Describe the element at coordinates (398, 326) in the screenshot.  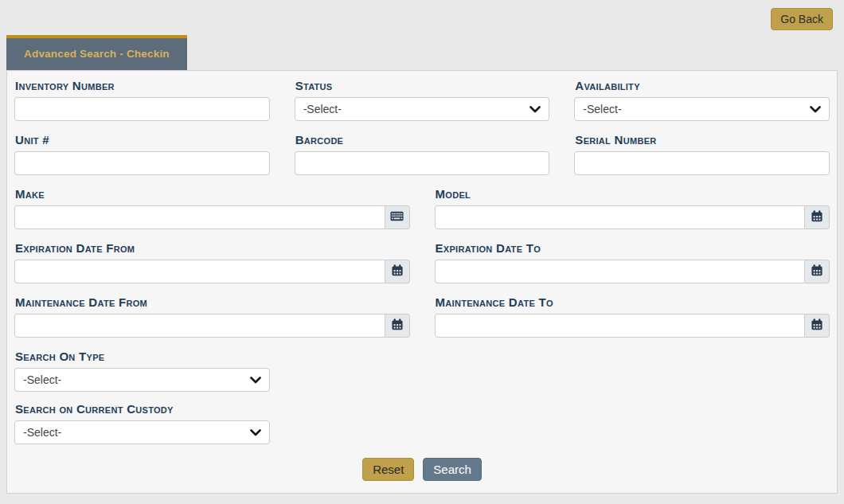
I see `maintenance-date-from-calendar-button` at that location.